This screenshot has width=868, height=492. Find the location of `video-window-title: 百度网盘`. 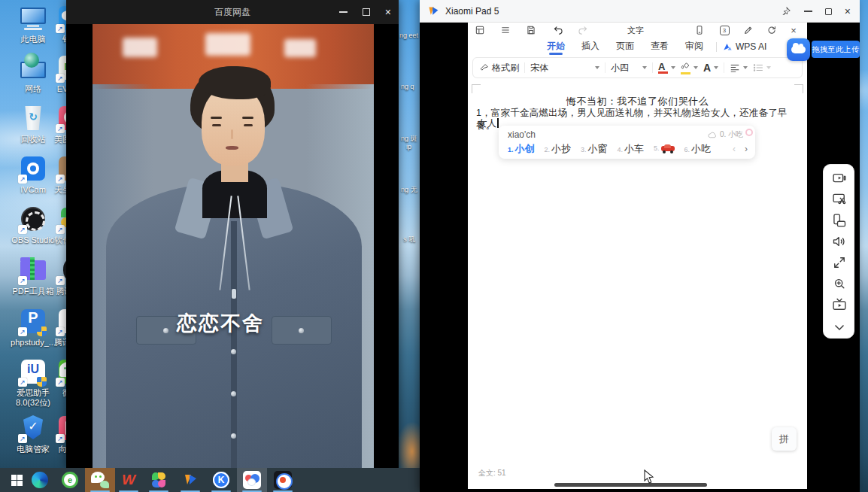

video-window-title: 百度网盘 is located at coordinates (232, 12).